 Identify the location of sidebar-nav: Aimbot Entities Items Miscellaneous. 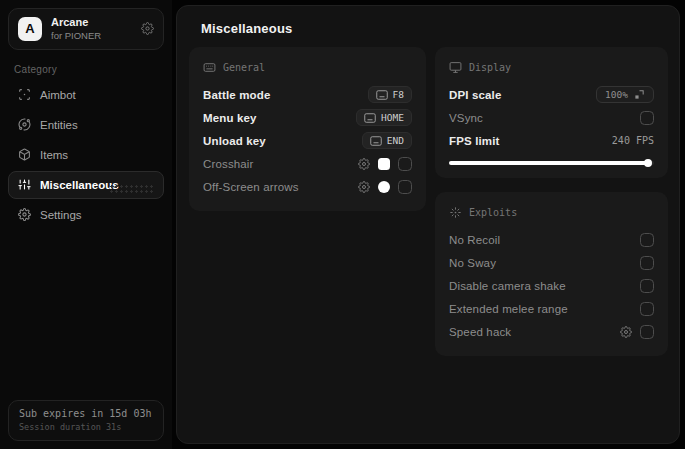
(86, 155).